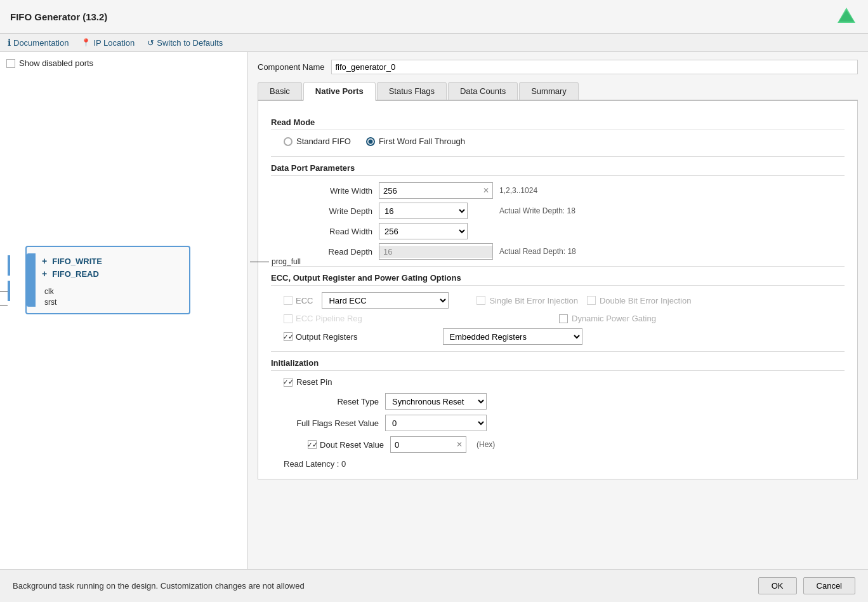  I want to click on fifo-write-row: + FIFO_WRITE, so click(110, 261).